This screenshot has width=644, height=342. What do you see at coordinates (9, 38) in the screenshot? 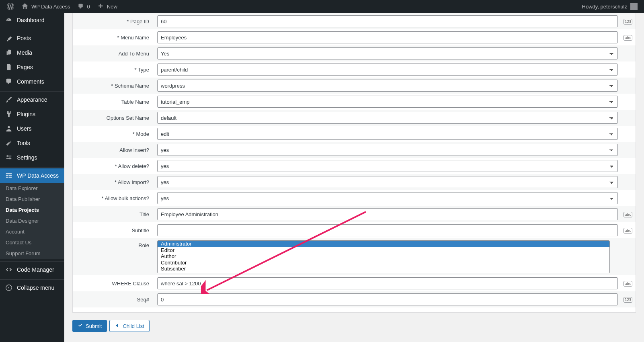
I see `pin-icon` at bounding box center [9, 38].